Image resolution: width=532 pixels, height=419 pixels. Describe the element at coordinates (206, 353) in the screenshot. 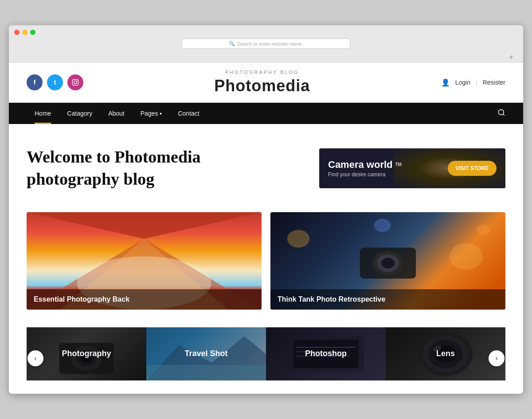

I see `category-label: Travel Shot` at that location.